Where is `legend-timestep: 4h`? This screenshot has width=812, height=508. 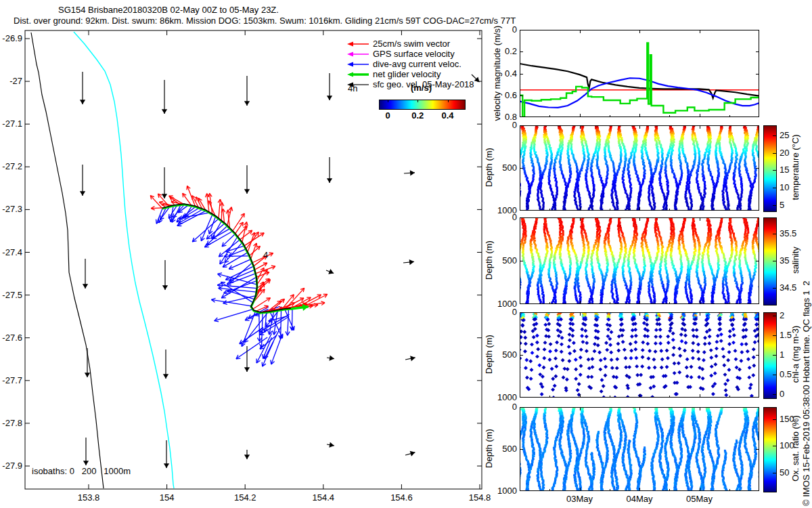 legend-timestep: 4h is located at coordinates (353, 89).